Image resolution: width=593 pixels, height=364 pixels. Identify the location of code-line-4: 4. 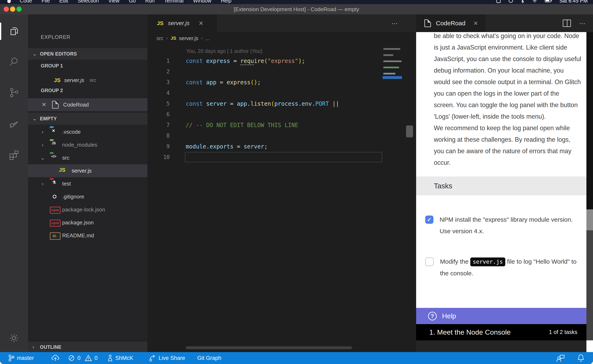
(282, 93).